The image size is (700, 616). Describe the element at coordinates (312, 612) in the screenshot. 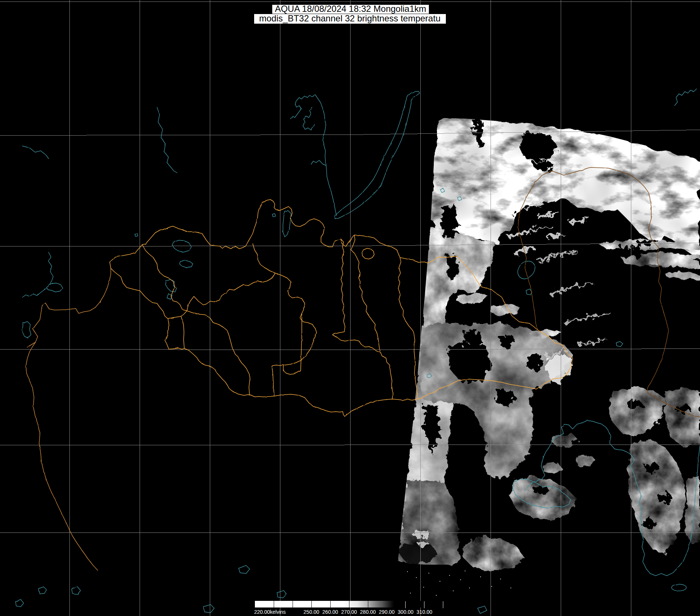

I see `svg-text: 250.00` at that location.